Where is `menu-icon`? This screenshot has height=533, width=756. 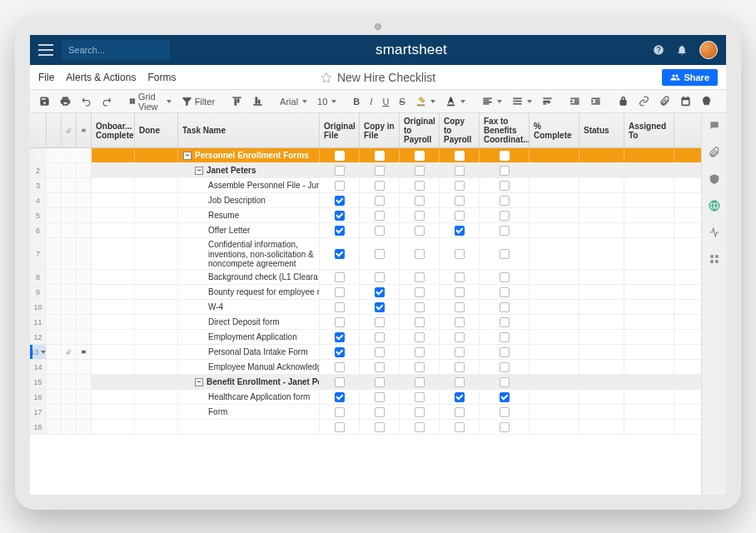
menu-icon is located at coordinates (46, 50).